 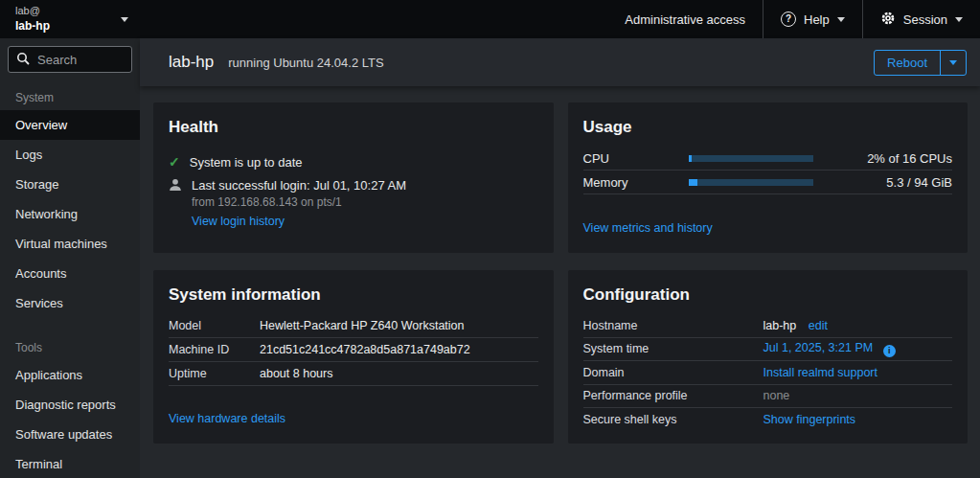 What do you see at coordinates (751, 159) in the screenshot?
I see `cpu-progress-bar` at bounding box center [751, 159].